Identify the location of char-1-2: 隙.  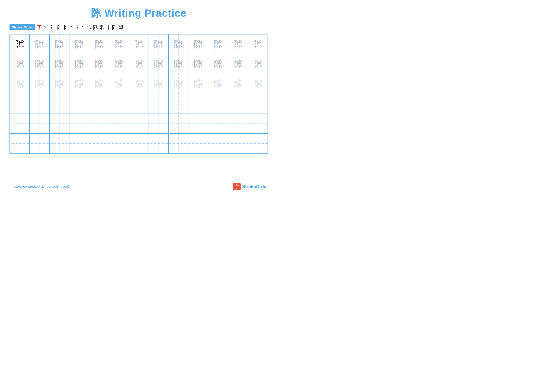
(40, 44).